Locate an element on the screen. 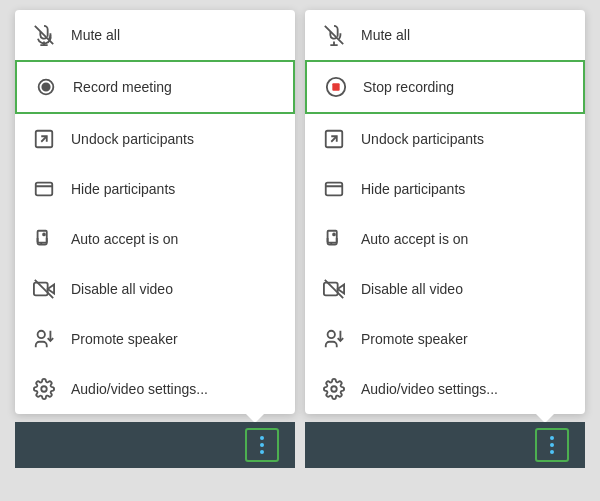 This screenshot has height=501, width=600. left-mute-all-label: Mute all is located at coordinates (96, 35).